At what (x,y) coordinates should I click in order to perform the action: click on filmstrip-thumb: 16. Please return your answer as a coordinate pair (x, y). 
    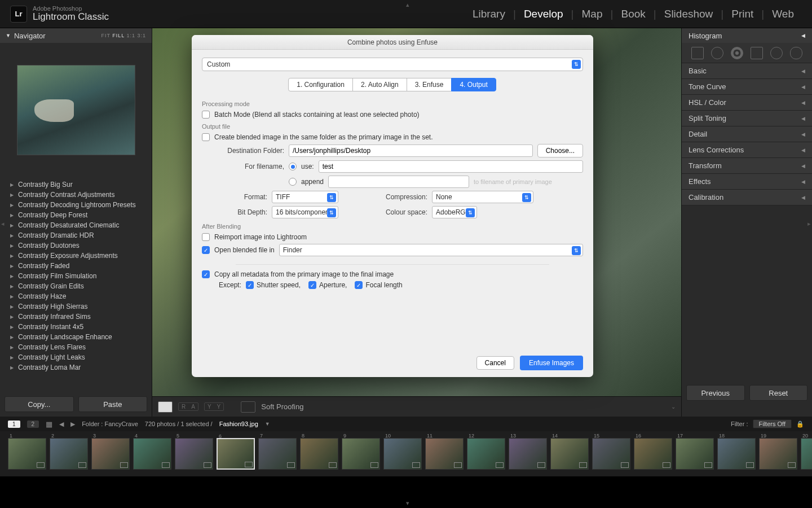
    Looking at the image, I should click on (653, 454).